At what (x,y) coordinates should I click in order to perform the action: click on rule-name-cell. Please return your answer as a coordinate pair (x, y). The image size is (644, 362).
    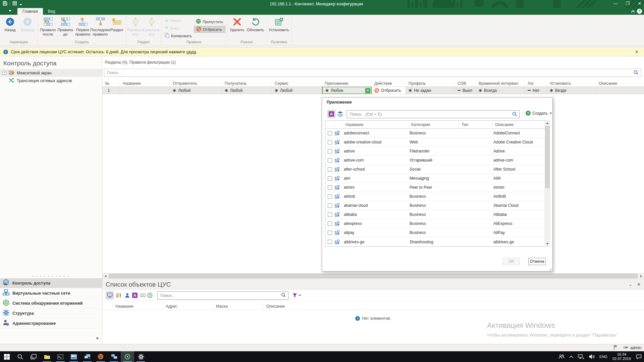
    Looking at the image, I should click on (145, 90).